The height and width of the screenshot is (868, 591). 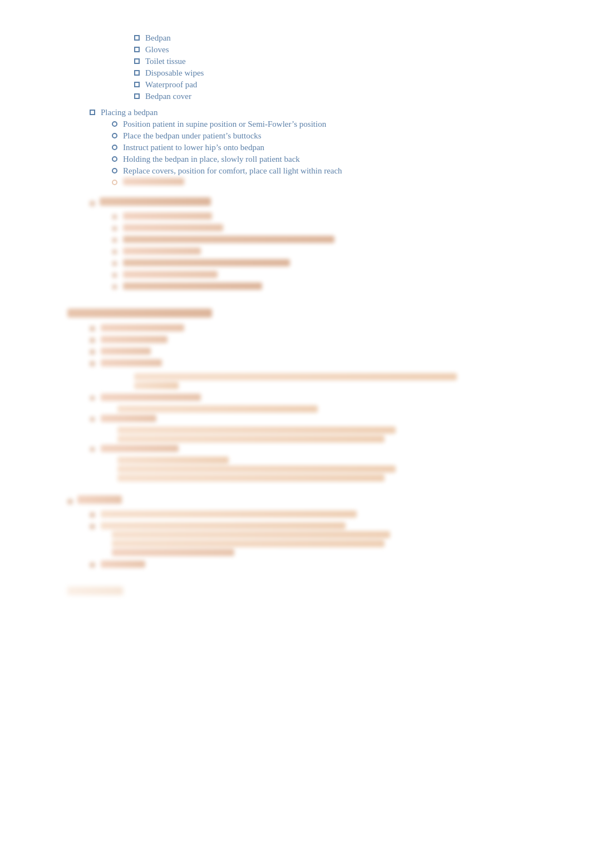 I want to click on placing-step-2: Place the bedpan under patient’s buttock…, so click(x=329, y=136).